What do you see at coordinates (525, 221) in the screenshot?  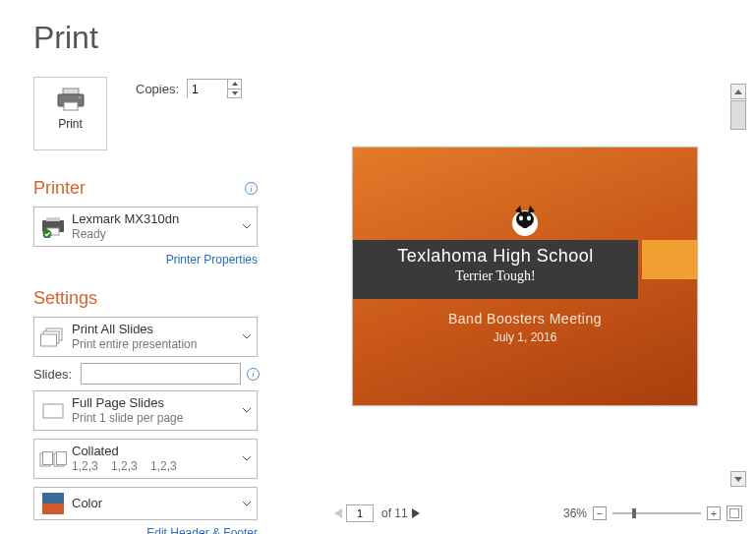 I see `mascot-icon` at bounding box center [525, 221].